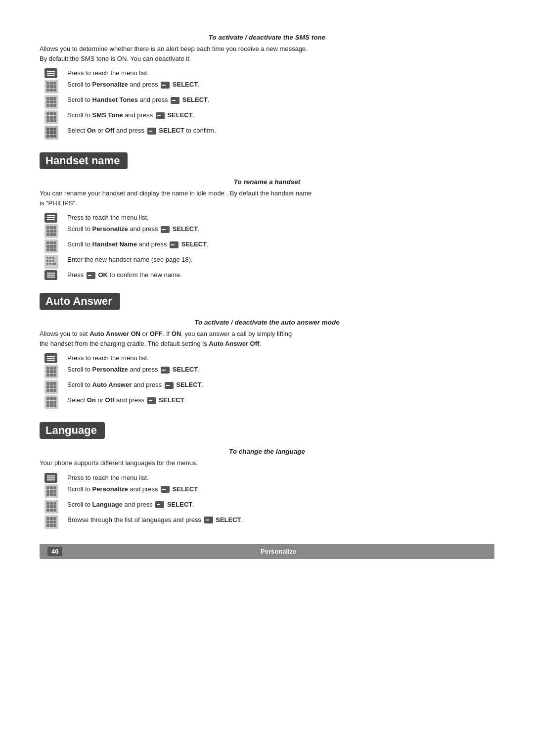 Image resolution: width=534 pixels, height=756 pixels. What do you see at coordinates (53, 73) in the screenshot?
I see `step-icon-menu` at bounding box center [53, 73].